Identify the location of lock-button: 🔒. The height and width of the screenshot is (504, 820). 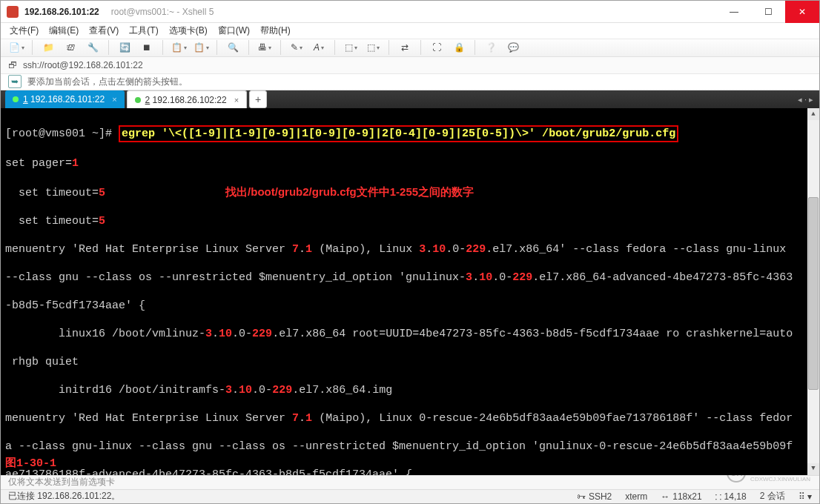
(459, 47).